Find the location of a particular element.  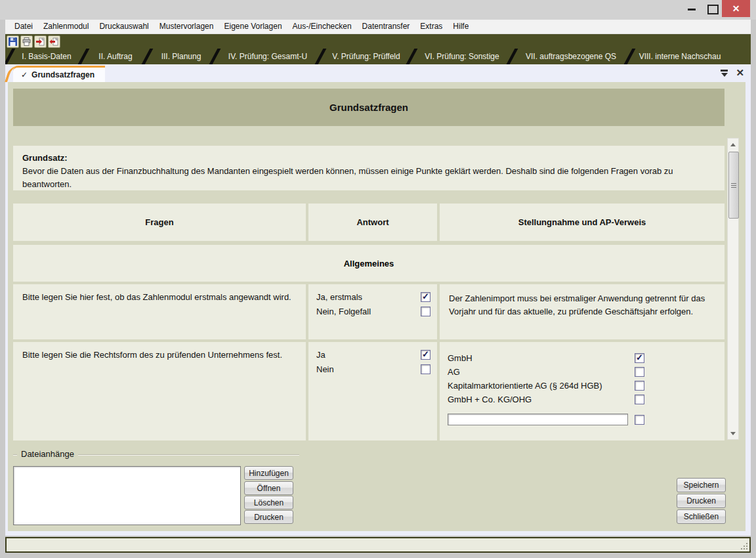

row2-answers: Ja Nein is located at coordinates (373, 391).